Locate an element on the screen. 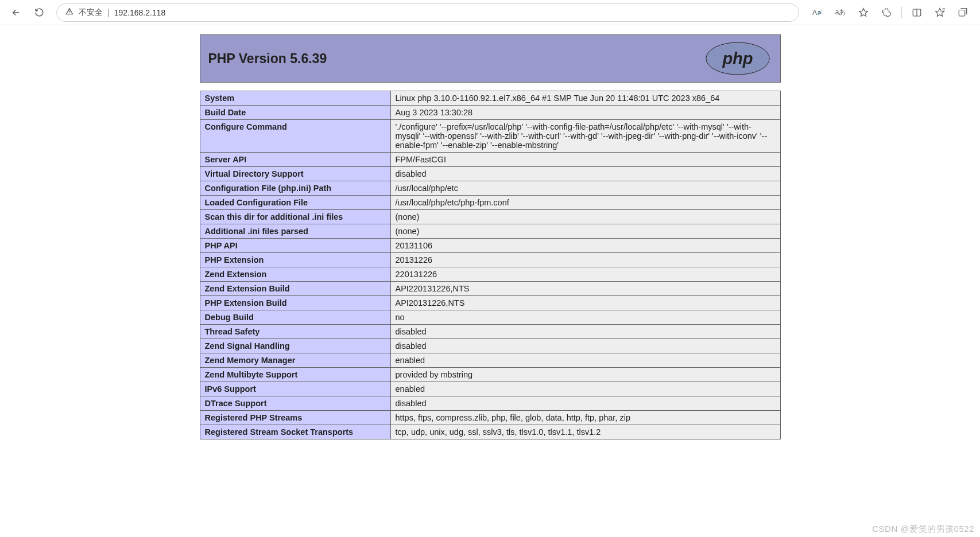  row-key: Registered PHP Streams is located at coordinates (295, 418).